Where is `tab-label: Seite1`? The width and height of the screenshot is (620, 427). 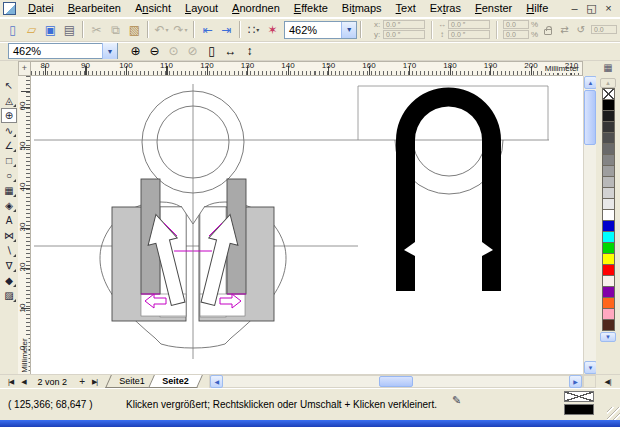 tab-label: Seite1 is located at coordinates (132, 381).